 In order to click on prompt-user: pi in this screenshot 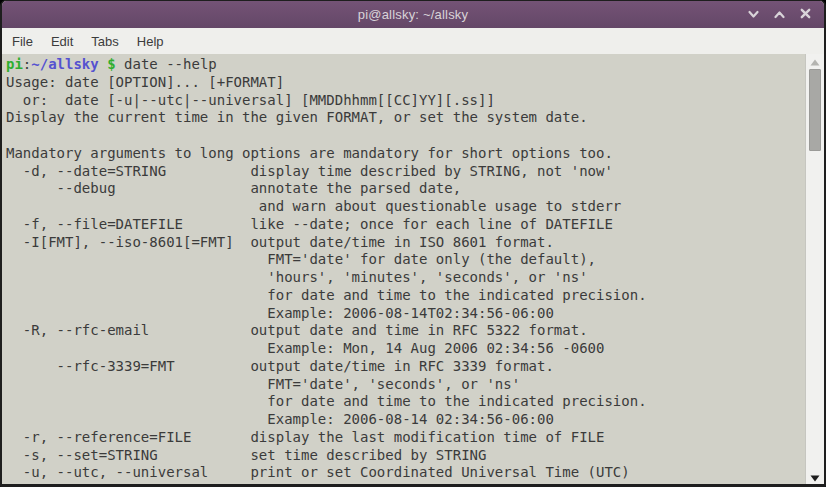, I will do `click(14, 64)`.